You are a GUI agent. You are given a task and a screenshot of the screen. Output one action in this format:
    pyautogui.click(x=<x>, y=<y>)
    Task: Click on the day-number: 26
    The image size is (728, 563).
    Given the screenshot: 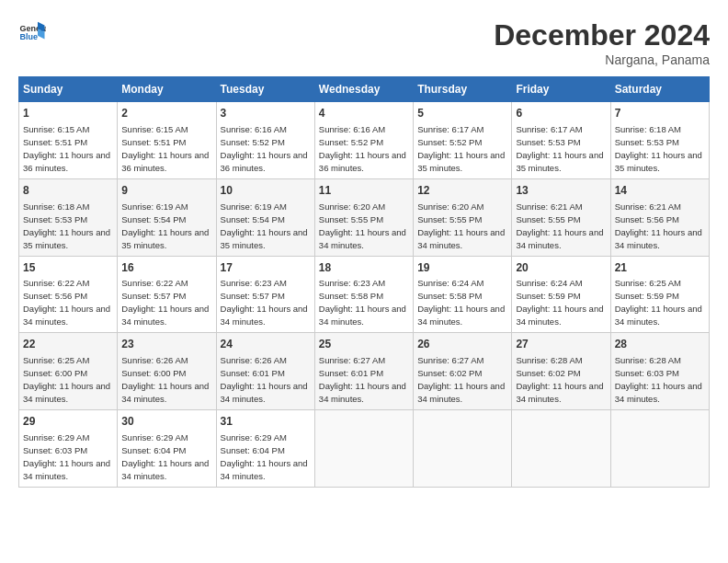 What is the action you would take?
    pyautogui.click(x=462, y=344)
    